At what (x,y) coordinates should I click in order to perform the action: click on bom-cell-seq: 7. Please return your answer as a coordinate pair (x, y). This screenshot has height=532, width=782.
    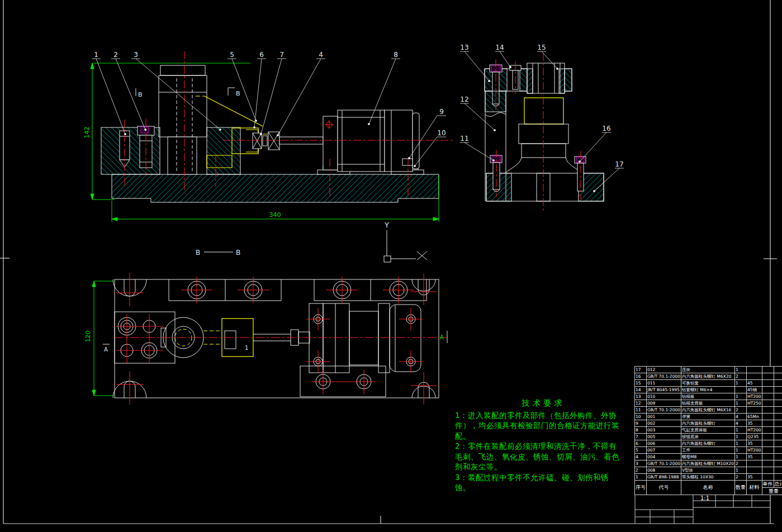
    Looking at the image, I should click on (641, 437).